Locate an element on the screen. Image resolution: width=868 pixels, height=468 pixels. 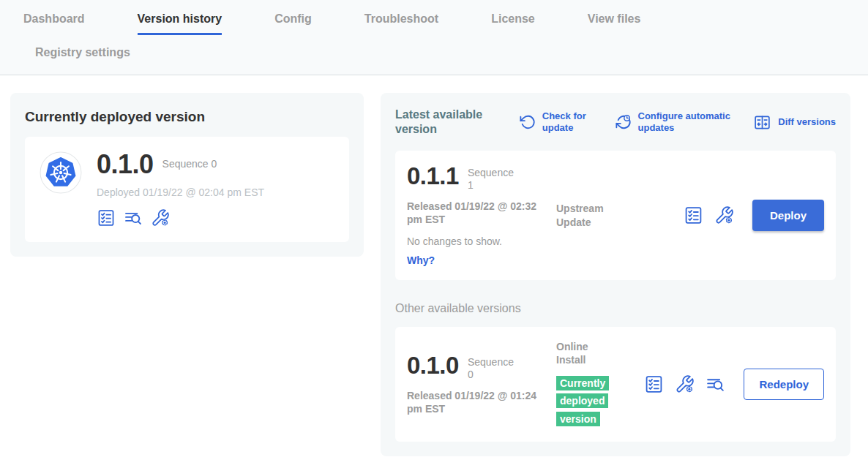
currently-deployed-card: Currently deployed version 0.1.0 Sequenc… is located at coordinates (187, 175).